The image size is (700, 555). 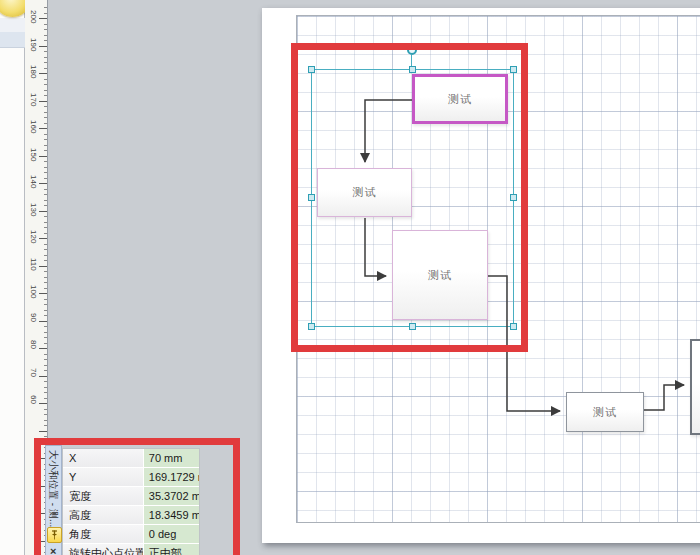 What do you see at coordinates (605, 412) in the screenshot?
I see `flowchart-shape-4: 测试` at bounding box center [605, 412].